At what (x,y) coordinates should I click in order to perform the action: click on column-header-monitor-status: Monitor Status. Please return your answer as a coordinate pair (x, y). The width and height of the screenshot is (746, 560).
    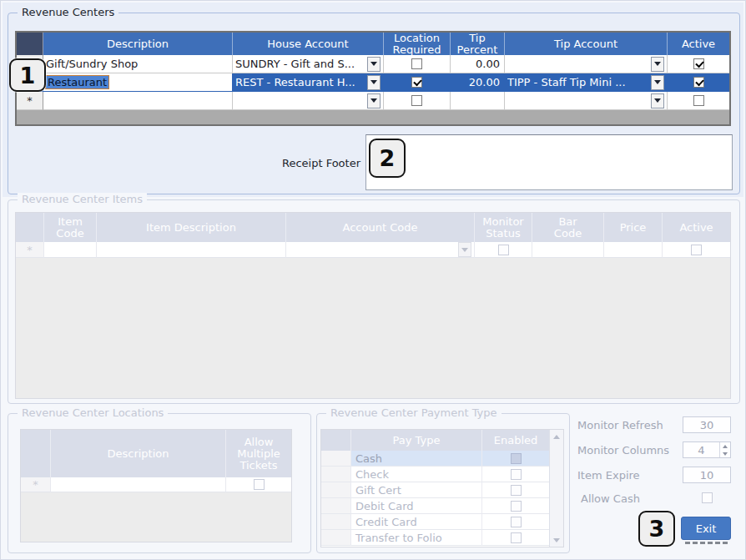
    Looking at the image, I should click on (504, 227).